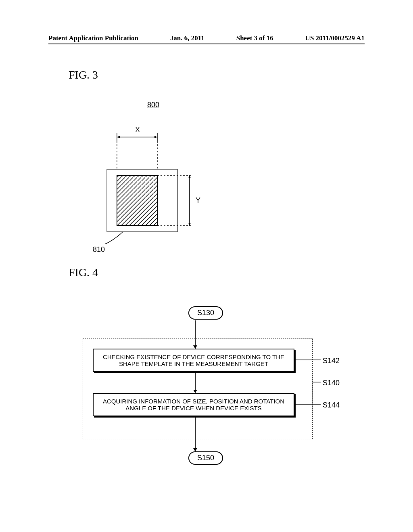 The height and width of the screenshot is (532, 413). I want to click on figure-3-label: FIG. 3, so click(83, 75).